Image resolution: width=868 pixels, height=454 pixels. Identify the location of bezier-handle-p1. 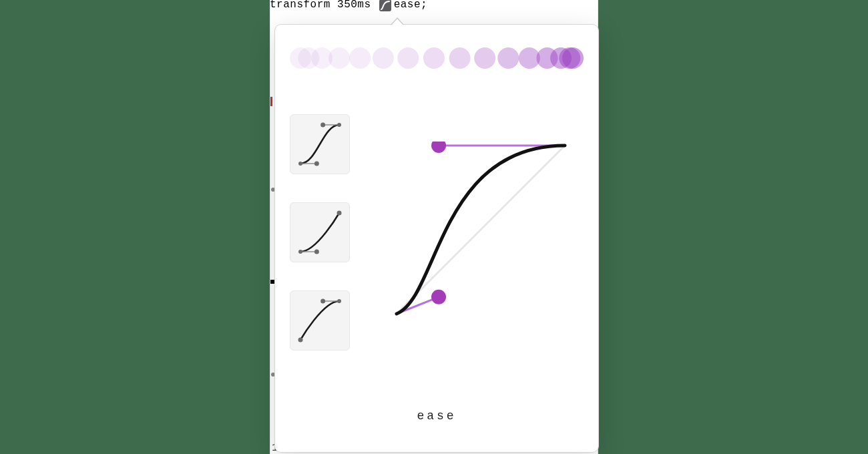
(439, 297).